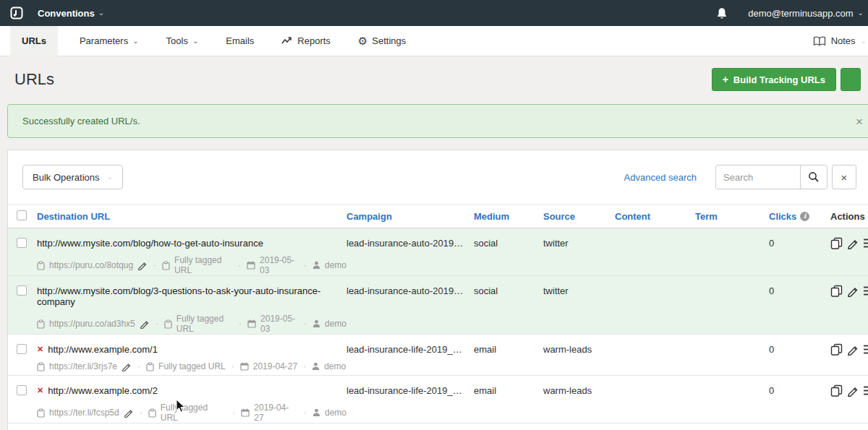 This screenshot has height=430, width=868. I want to click on header-clicks: Clicks, so click(783, 217).